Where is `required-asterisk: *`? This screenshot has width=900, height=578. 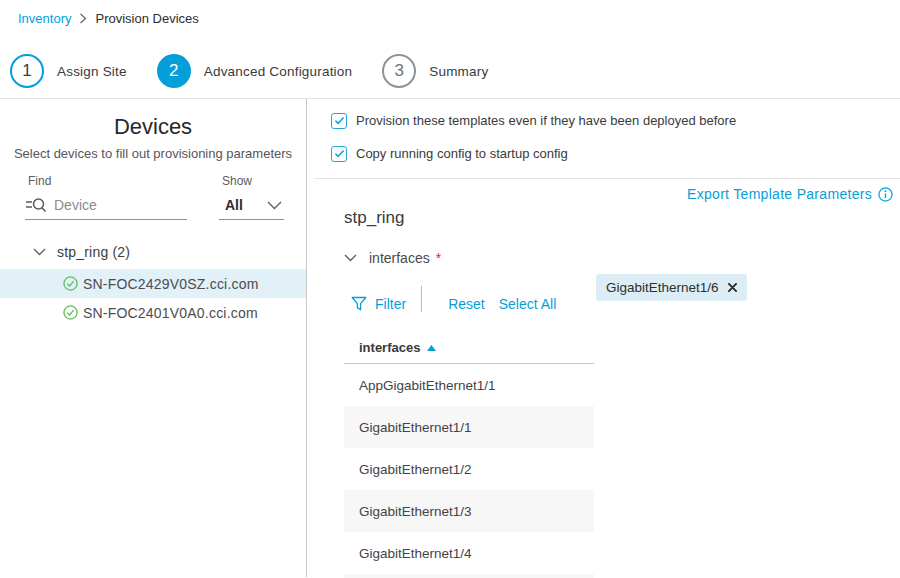 required-asterisk: * is located at coordinates (438, 258).